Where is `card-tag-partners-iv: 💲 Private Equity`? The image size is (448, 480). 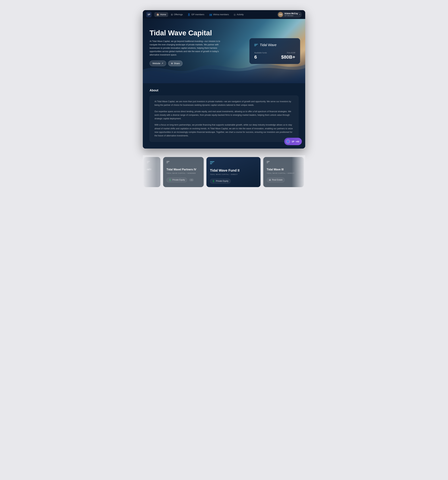 card-tag-partners-iv: 💲 Private Equity is located at coordinates (177, 180).